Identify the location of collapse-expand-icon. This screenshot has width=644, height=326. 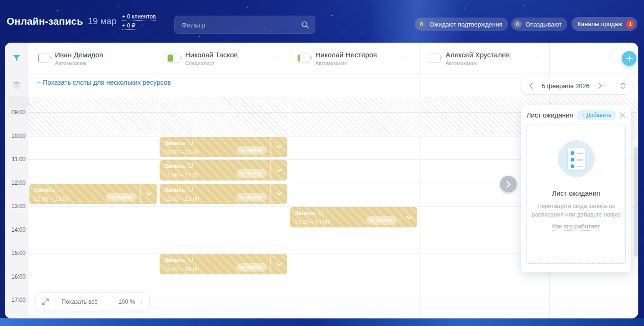
(623, 86).